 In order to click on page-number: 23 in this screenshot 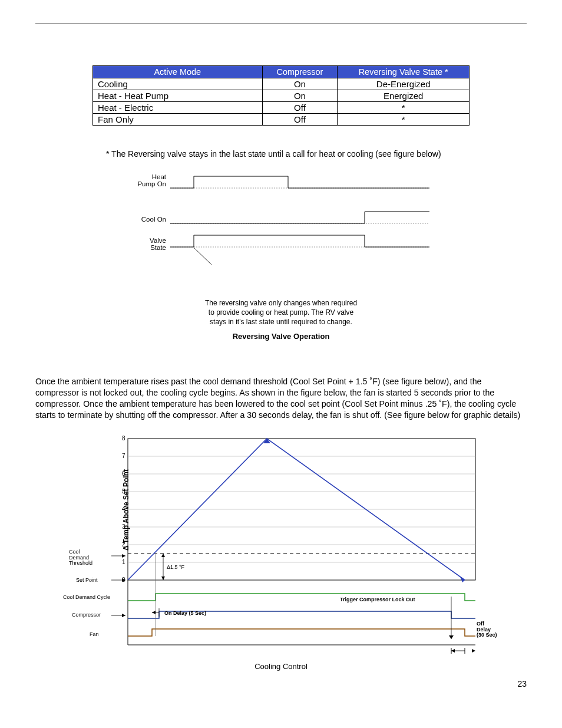, I will do `click(281, 684)`.